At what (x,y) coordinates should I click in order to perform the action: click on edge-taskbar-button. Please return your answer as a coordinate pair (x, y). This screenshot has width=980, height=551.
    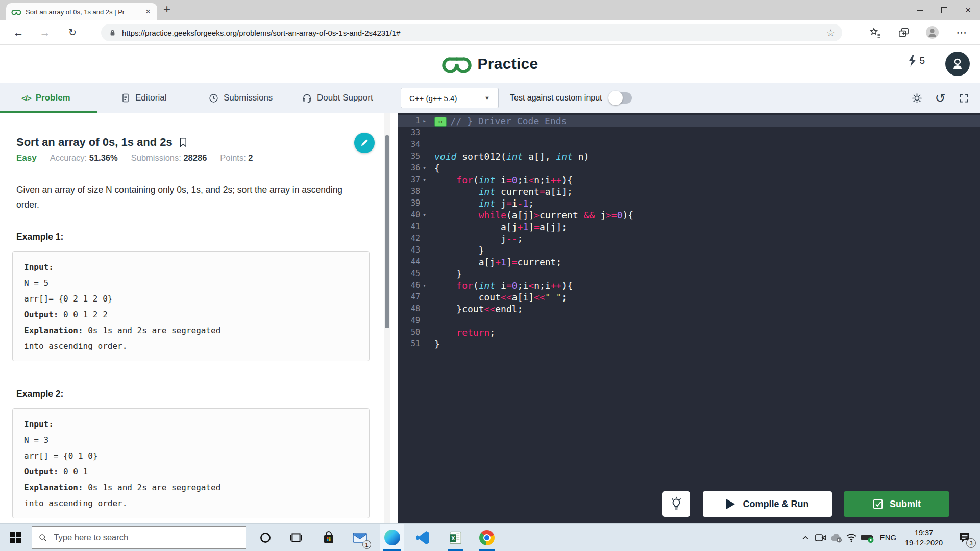
    Looking at the image, I should click on (392, 538).